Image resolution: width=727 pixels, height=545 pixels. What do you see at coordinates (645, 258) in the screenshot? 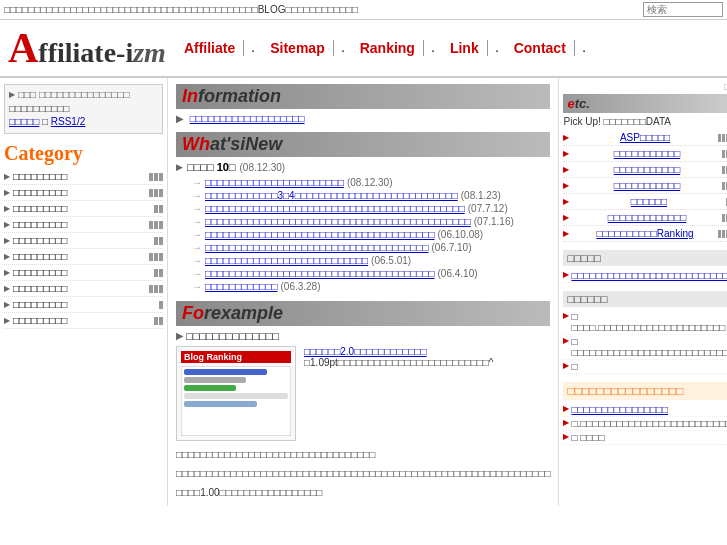
I see `right-section1-title: □□□□□` at bounding box center [645, 258].